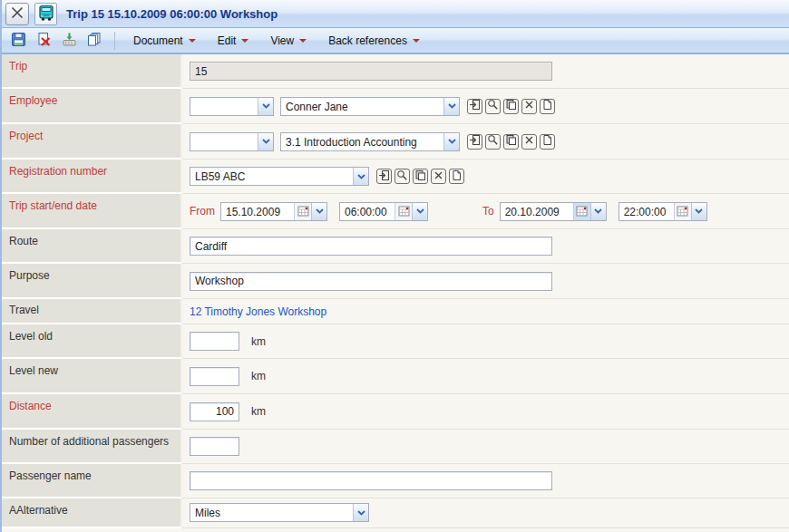 The image size is (789, 532). I want to click on route-label: Route, so click(93, 247).